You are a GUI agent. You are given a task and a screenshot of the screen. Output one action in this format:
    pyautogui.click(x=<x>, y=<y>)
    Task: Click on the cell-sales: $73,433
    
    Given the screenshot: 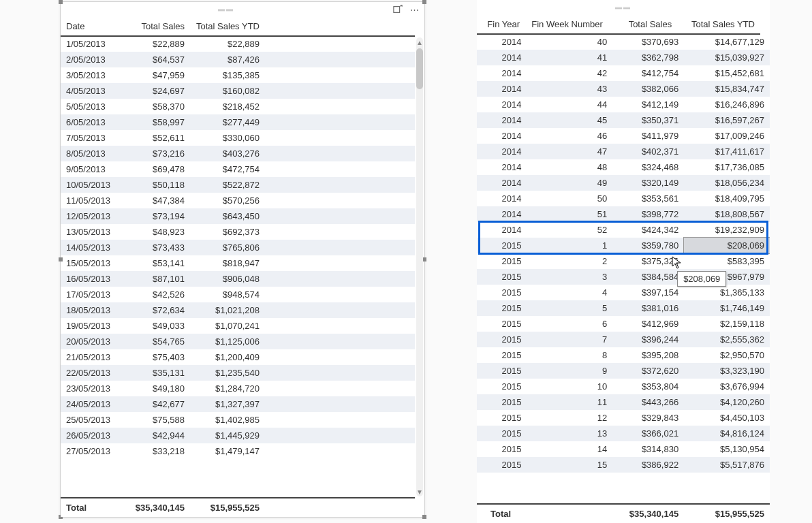 What is the action you would take?
    pyautogui.click(x=156, y=248)
    